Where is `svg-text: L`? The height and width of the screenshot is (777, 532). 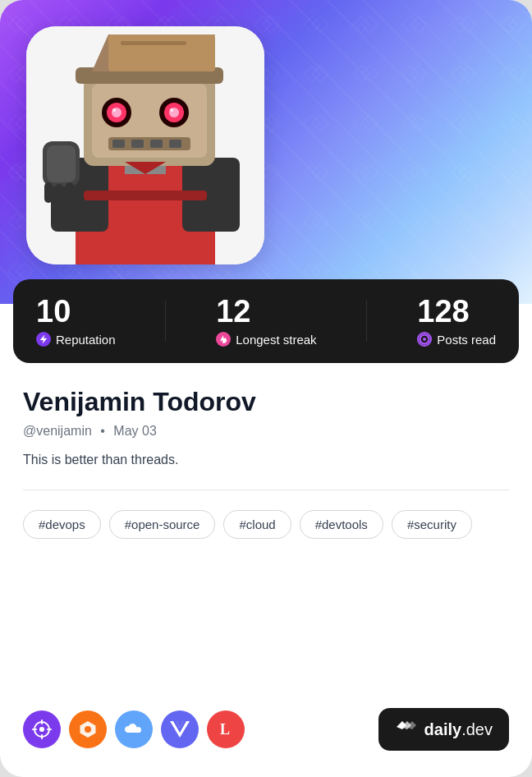 svg-text: L is located at coordinates (225, 729).